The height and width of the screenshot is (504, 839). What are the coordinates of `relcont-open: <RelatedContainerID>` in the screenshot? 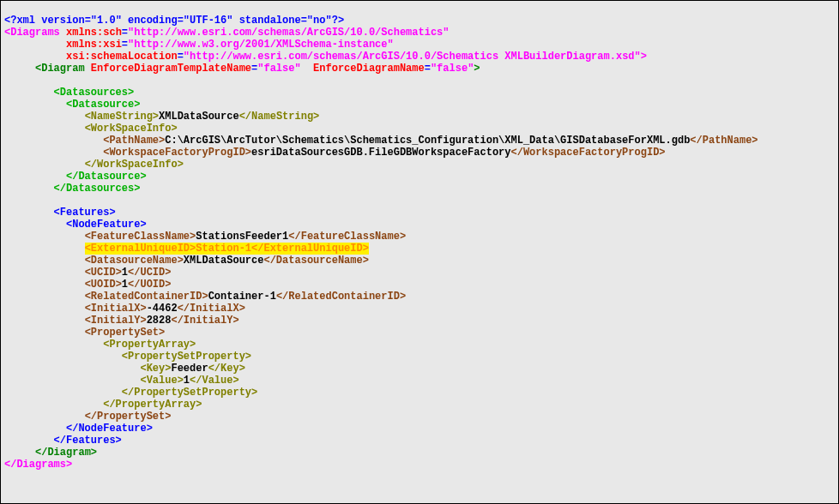 It's located at (147, 297).